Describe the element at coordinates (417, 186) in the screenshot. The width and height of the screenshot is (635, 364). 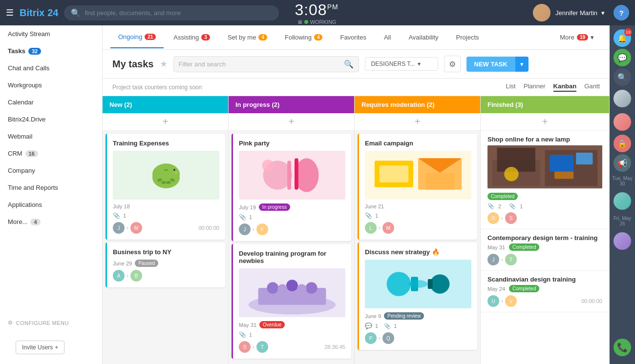
I see `card-email-campaign: Email campaign` at that location.